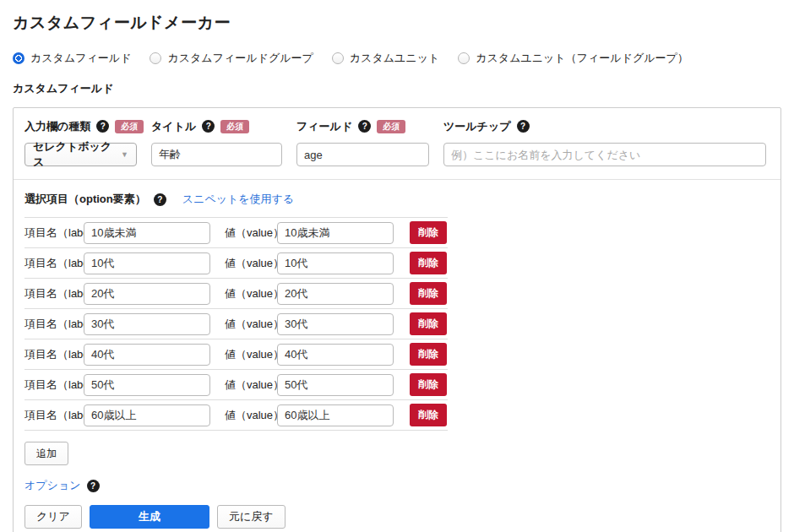 The height and width of the screenshot is (532, 794). What do you see at coordinates (573, 58) in the screenshot?
I see `radio-custom-unit-field-group: カスタムユニット（フィールドグループ）` at bounding box center [573, 58].